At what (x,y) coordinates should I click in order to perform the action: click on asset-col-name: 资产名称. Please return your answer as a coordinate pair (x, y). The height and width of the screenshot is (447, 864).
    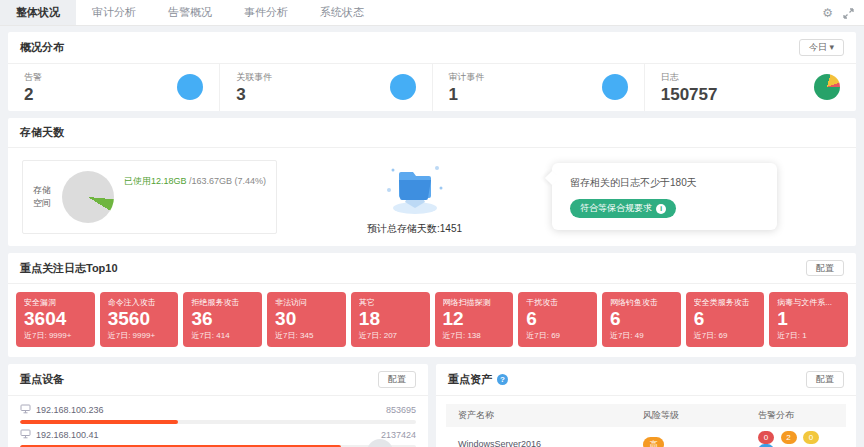
    Looking at the image, I should click on (550, 416).